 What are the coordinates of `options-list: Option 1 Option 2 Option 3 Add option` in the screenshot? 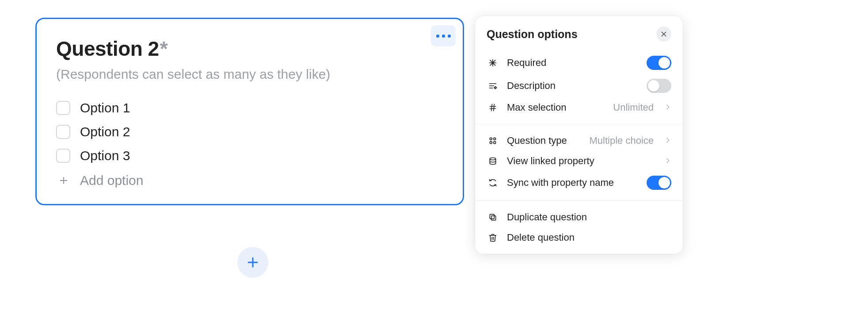 It's located at (250, 142).